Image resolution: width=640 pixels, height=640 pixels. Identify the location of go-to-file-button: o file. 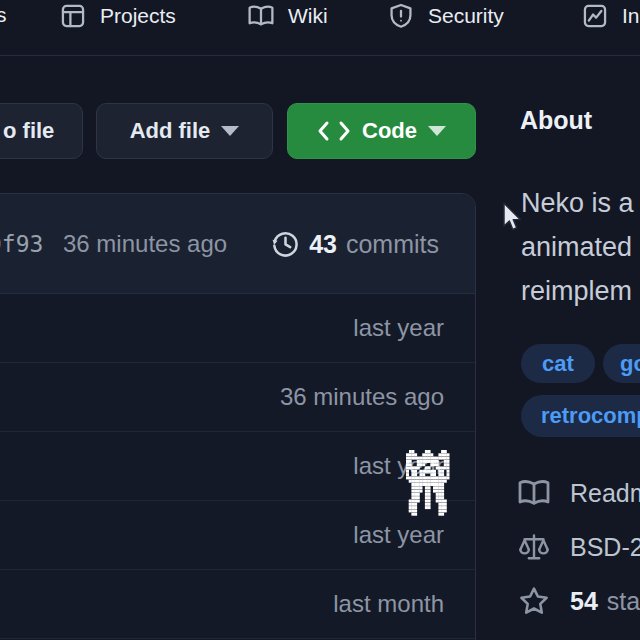
(42, 131).